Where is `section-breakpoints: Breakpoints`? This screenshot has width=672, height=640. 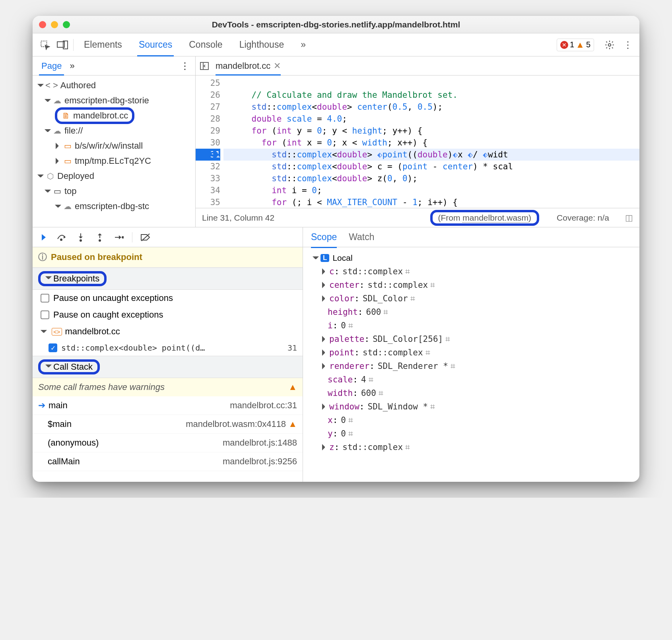 section-breakpoints: Breakpoints is located at coordinates (168, 279).